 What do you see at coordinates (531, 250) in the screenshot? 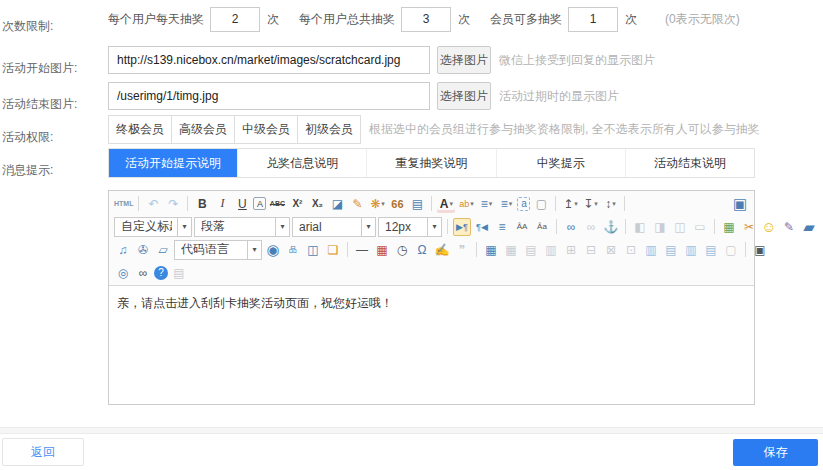
I see `table-title-button: ▤` at bounding box center [531, 250].